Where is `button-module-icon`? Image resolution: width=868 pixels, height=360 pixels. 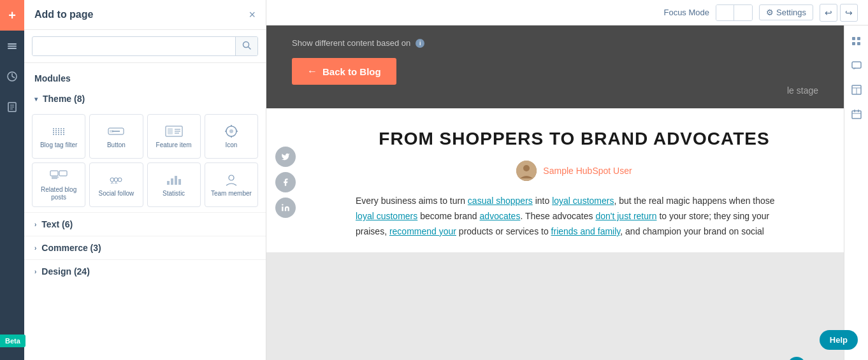 button-module-icon is located at coordinates (116, 131).